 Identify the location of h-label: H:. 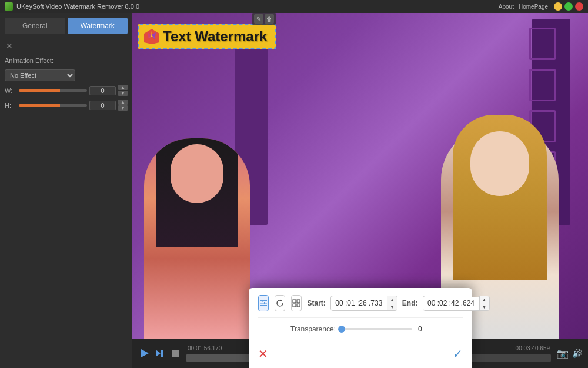
(11, 105).